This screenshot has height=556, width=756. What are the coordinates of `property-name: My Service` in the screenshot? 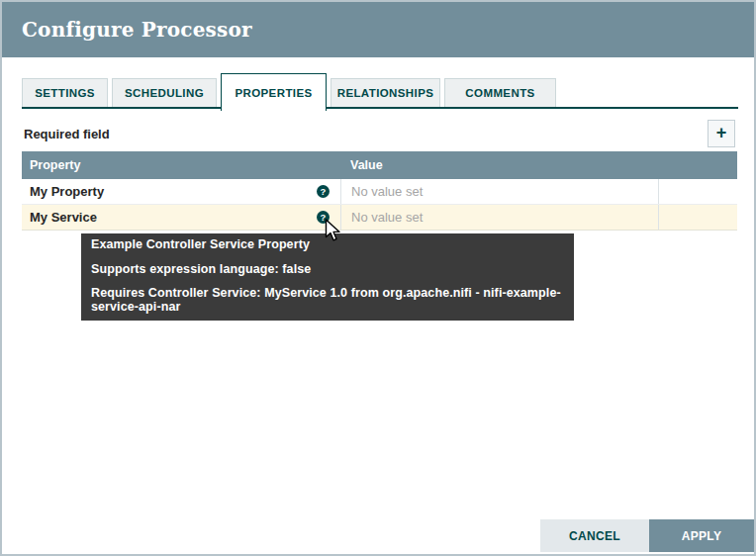 It's located at (63, 218).